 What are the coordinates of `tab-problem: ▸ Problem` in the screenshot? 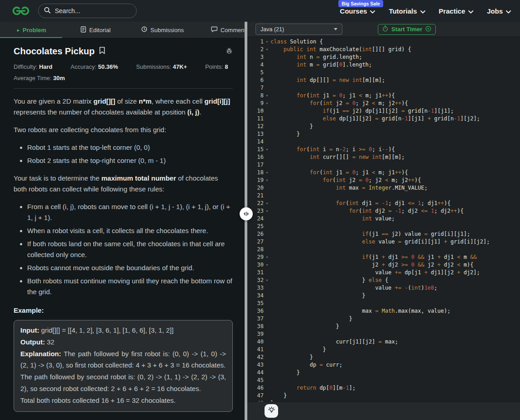 It's located at (32, 30).